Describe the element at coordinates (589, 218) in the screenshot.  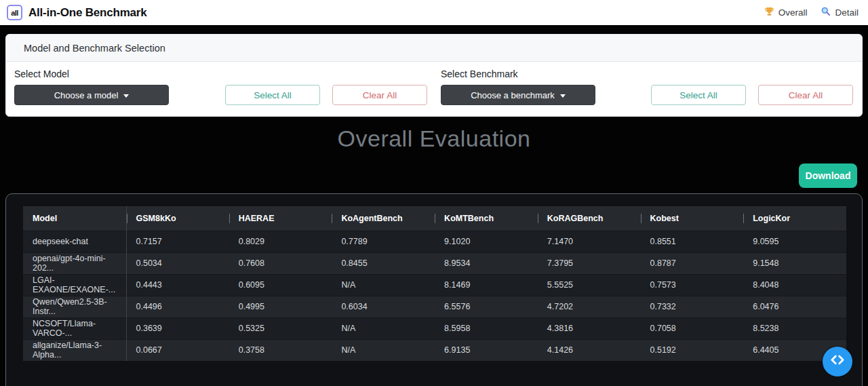
I see `table-header-cell: KoRAGBench` at that location.